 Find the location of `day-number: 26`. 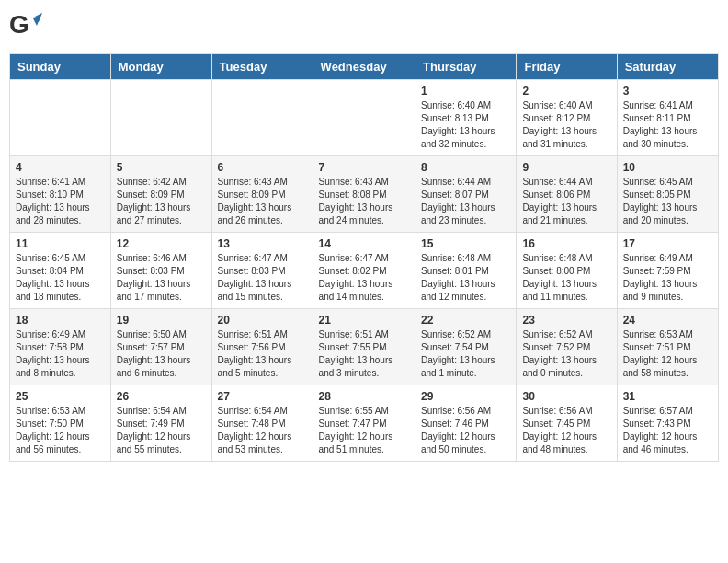

day-number: 26 is located at coordinates (162, 396).